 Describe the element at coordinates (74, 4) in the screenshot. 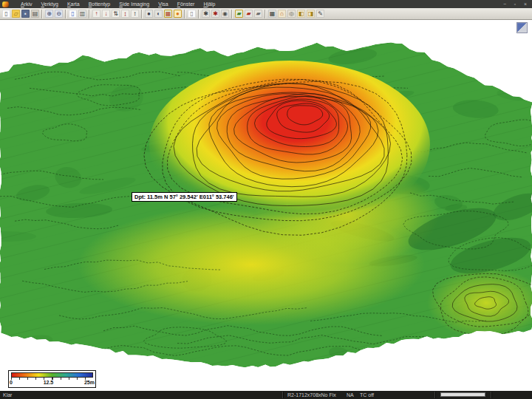

I see `menu-item-karta: Karta` at that location.